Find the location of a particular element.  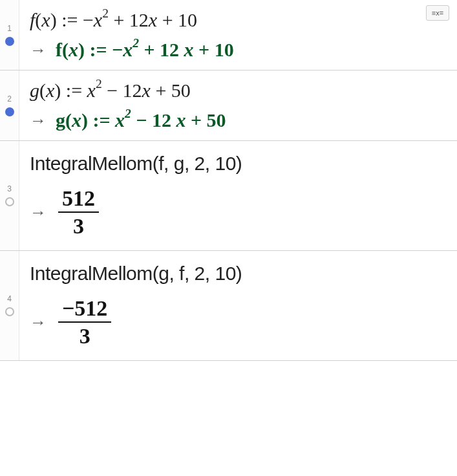

output-expression: f(x) := −x2 + 12 x + 10 is located at coordinates (145, 50).